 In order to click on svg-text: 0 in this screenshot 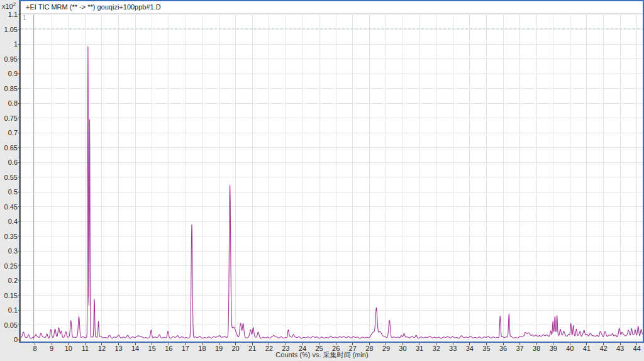, I will do `click(16, 340)`.